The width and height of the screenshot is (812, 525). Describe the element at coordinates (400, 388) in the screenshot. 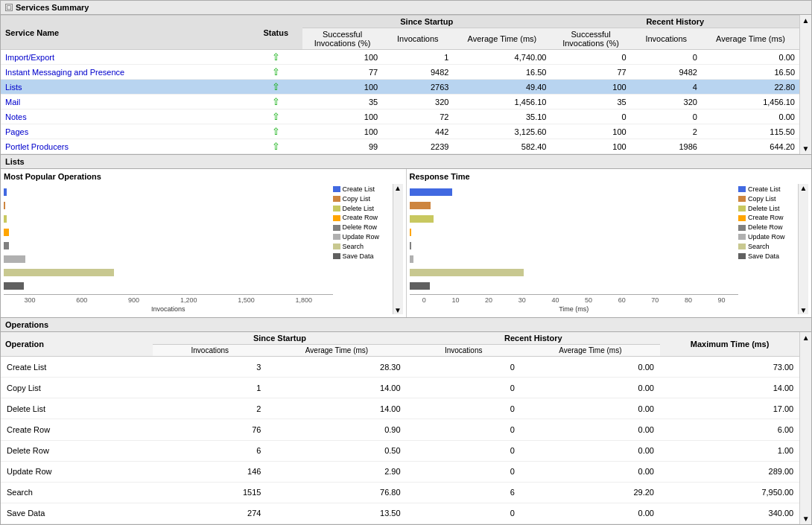

I see `table-row: Copy List 1 14.00 0 0.00 14.00` at that location.